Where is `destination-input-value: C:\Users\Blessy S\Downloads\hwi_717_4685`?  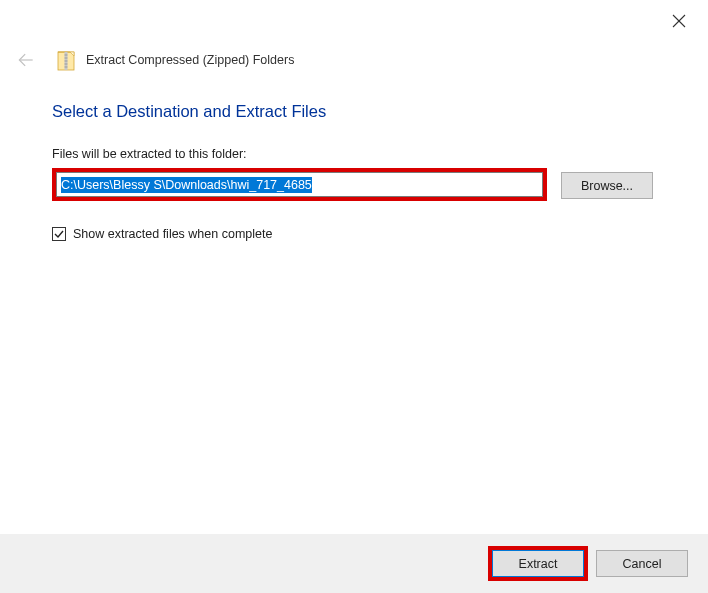 destination-input-value: C:\Users\Blessy S\Downloads\hwi_717_4685 is located at coordinates (186, 185).